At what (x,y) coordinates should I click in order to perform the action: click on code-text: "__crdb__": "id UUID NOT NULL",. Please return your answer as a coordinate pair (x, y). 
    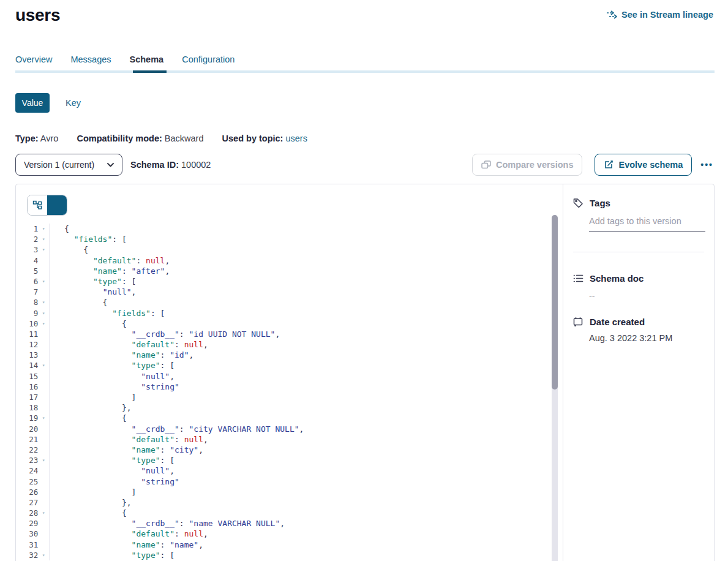
    Looking at the image, I should click on (165, 334).